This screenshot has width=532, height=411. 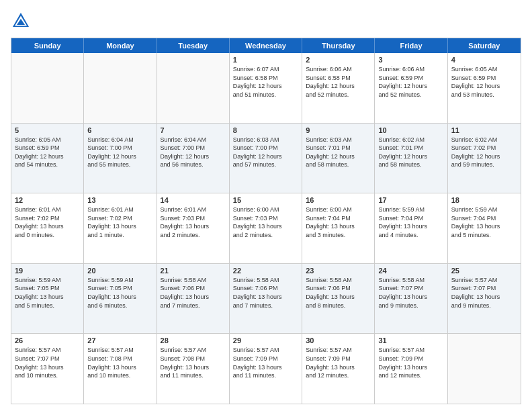 I want to click on day-number: 2, so click(x=339, y=60).